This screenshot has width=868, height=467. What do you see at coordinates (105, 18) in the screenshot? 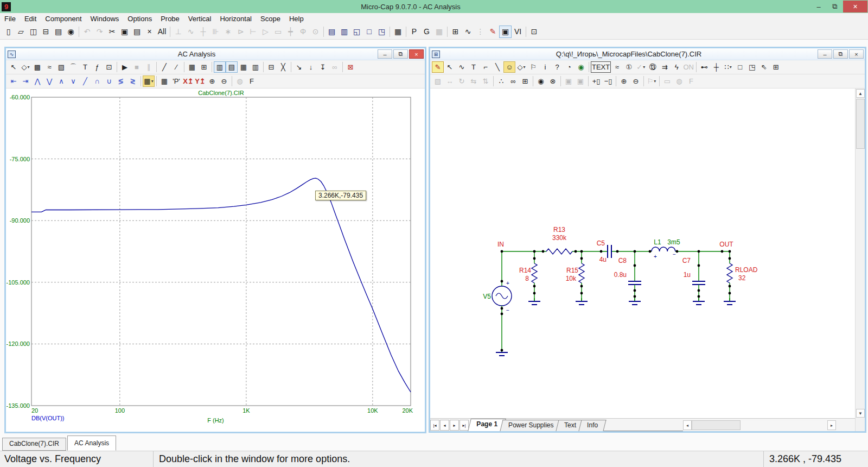
I see `menu-item-windows: Windows` at bounding box center [105, 18].